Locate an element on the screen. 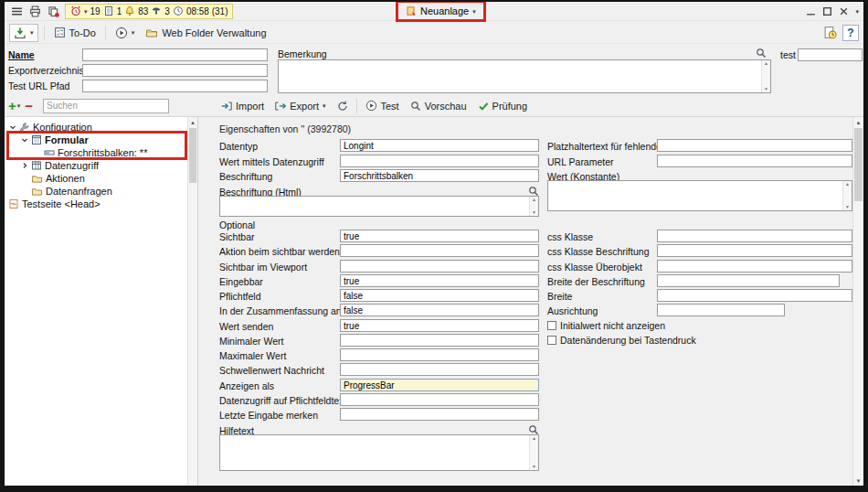 The image size is (868, 492). tree-label: Forschrittsbalken: ** is located at coordinates (102, 153).